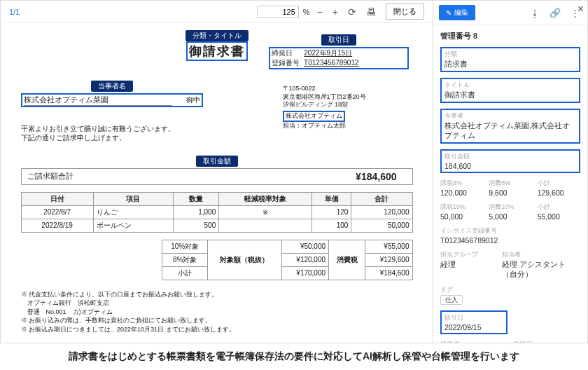 The width and height of the screenshot is (588, 370). I want to click on party-block: 当事者名 株式会社オプティム菜園 御中, so click(112, 94).